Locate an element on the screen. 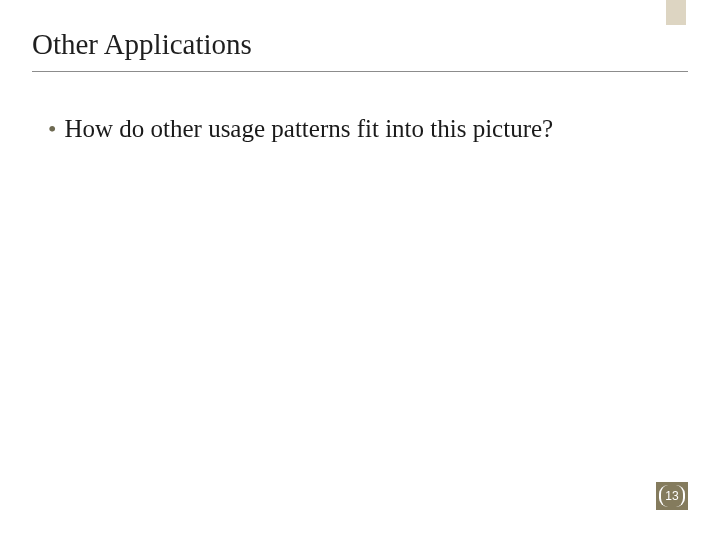 The image size is (720, 540). slide-title: Other Applications is located at coordinates (360, 50).